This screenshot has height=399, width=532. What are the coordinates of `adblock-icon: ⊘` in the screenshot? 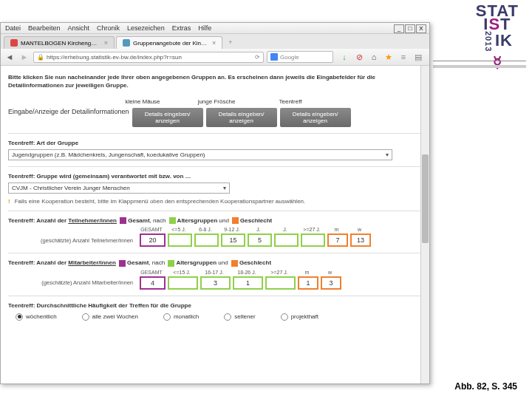 It's located at (359, 57).